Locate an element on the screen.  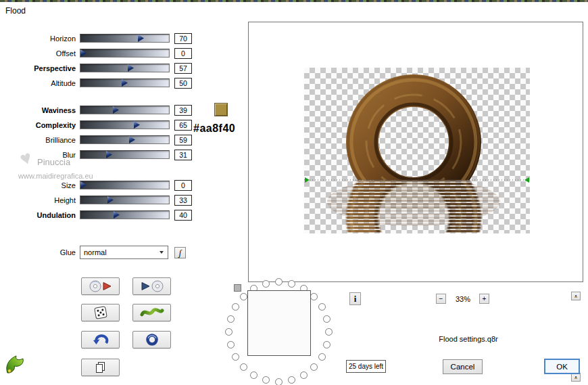
color-hex-label: #aa8f40 is located at coordinates (214, 129).